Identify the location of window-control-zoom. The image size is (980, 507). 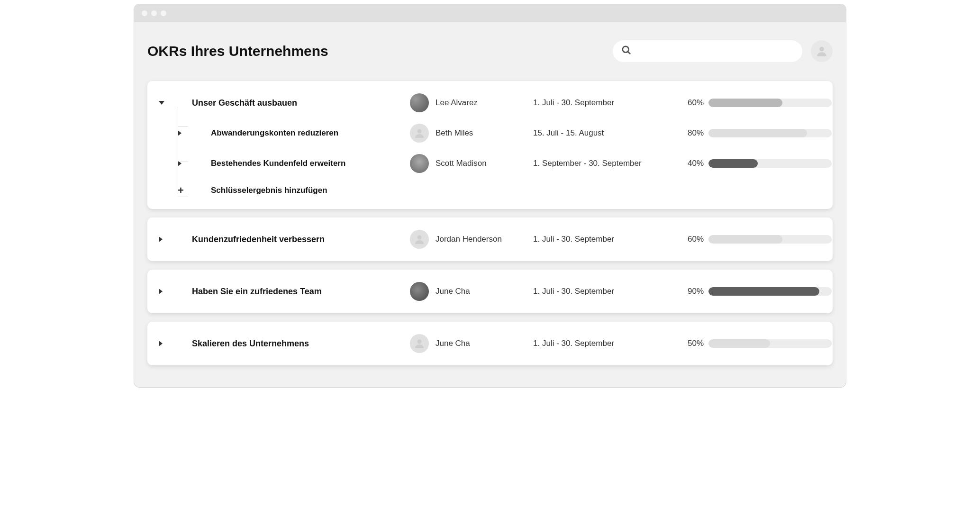
(163, 13).